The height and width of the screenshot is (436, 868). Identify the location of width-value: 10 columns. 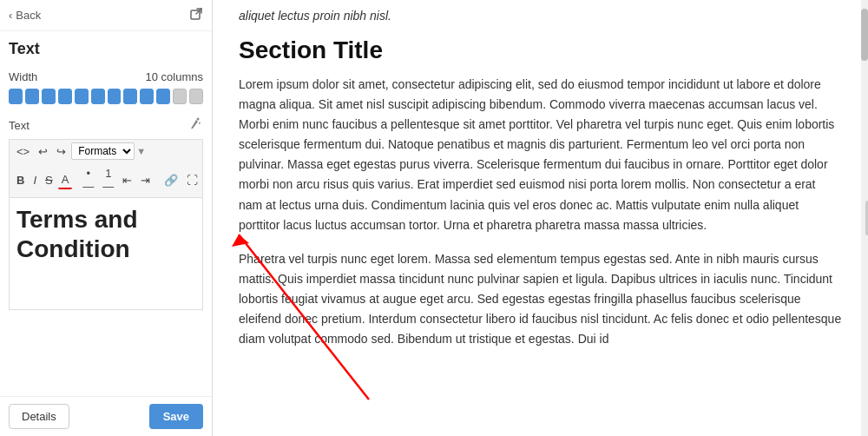
(174, 76).